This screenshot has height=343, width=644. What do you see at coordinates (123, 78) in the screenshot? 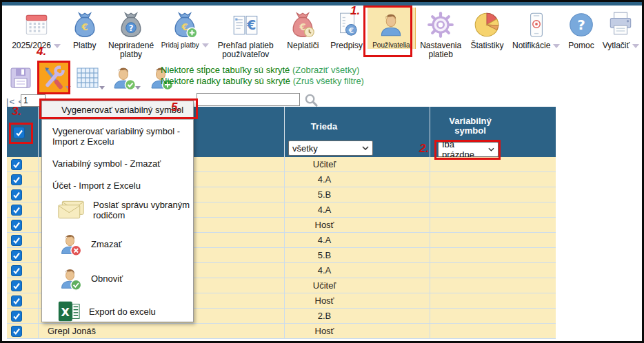
I see `user-check-icon` at bounding box center [123, 78].